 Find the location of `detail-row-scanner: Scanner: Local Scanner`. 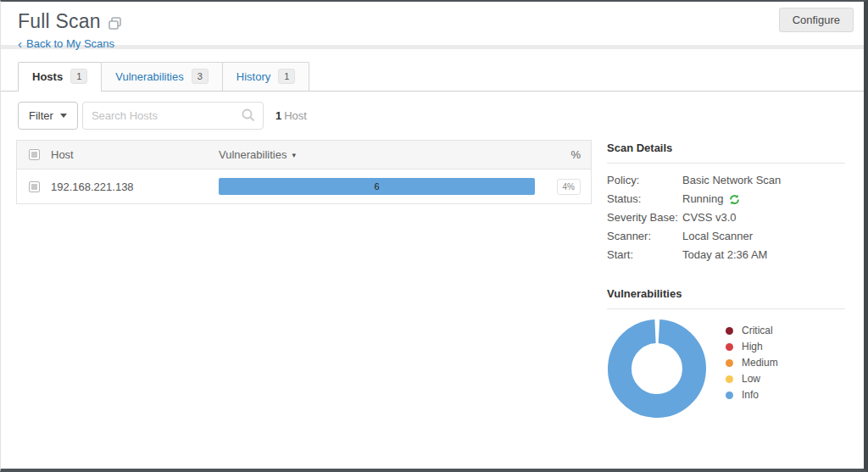

detail-row-scanner: Scanner: Local Scanner is located at coordinates (726, 236).